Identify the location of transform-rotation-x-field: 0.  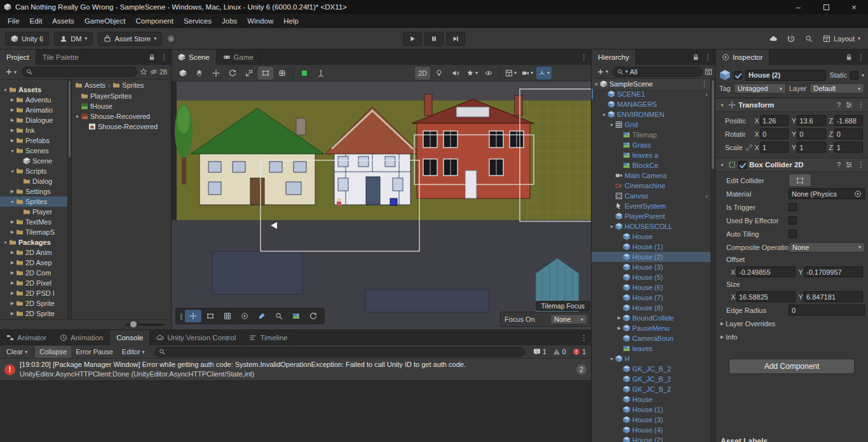
(774, 134).